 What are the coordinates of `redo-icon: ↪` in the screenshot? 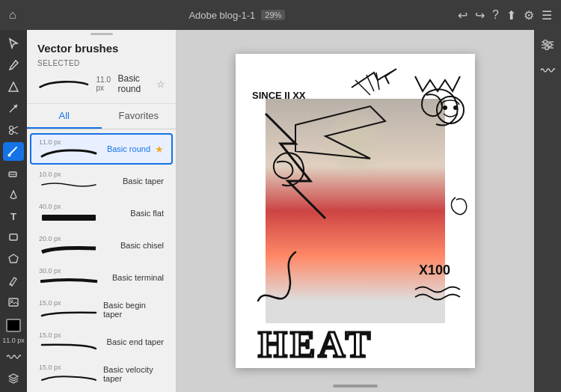 It's located at (480, 15).